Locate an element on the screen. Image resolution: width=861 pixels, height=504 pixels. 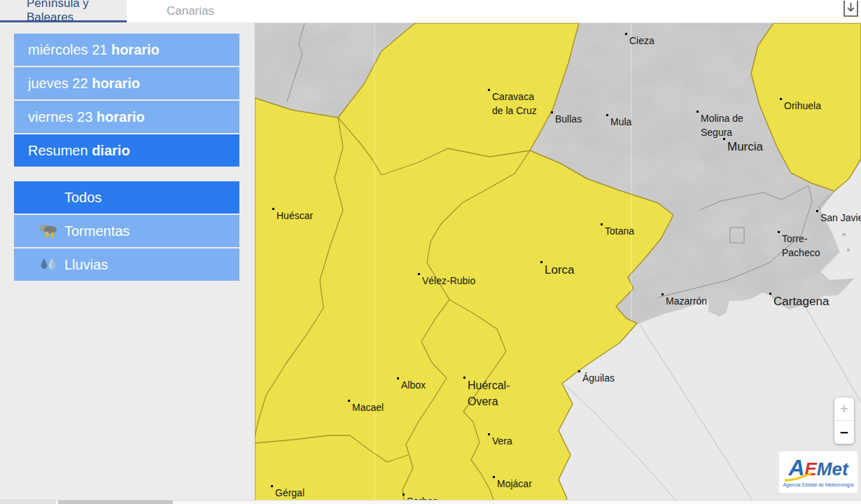
zoom-out-button: − is located at coordinates (844, 433).